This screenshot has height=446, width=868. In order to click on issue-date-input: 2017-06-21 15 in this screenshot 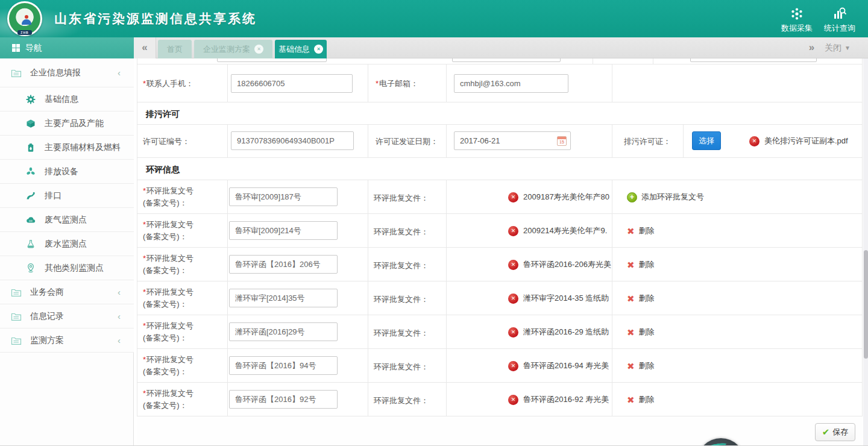, I will do `click(512, 141)`.